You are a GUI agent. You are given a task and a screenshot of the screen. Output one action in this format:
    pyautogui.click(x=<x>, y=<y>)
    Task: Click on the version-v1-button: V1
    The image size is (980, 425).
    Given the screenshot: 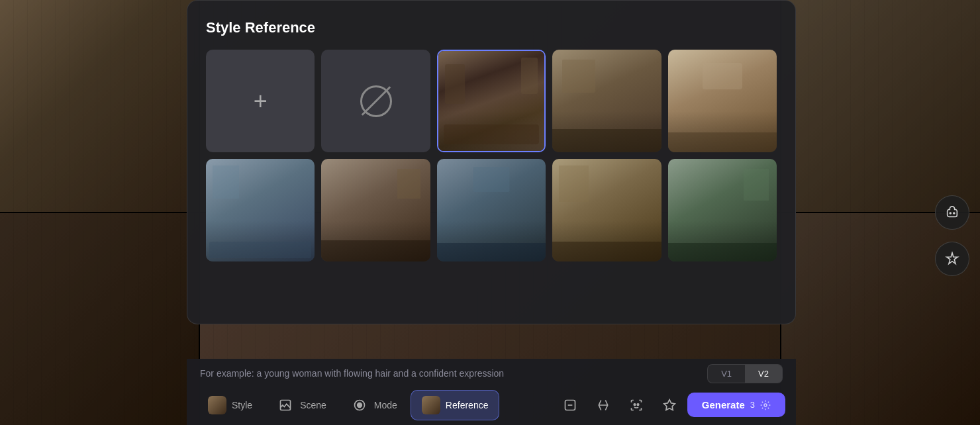 What is the action you would take?
    pyautogui.click(x=726, y=373)
    